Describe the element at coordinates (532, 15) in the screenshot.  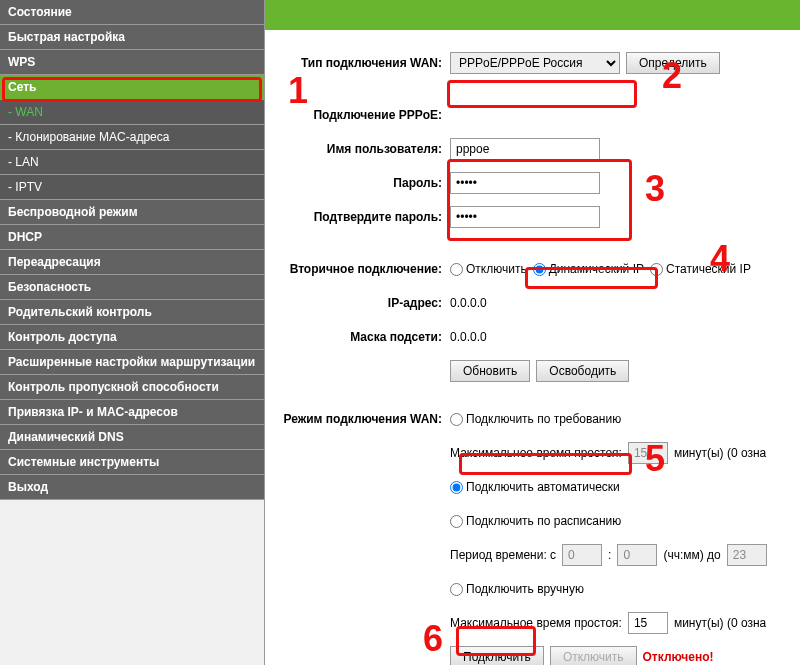
I see `header-bar` at that location.